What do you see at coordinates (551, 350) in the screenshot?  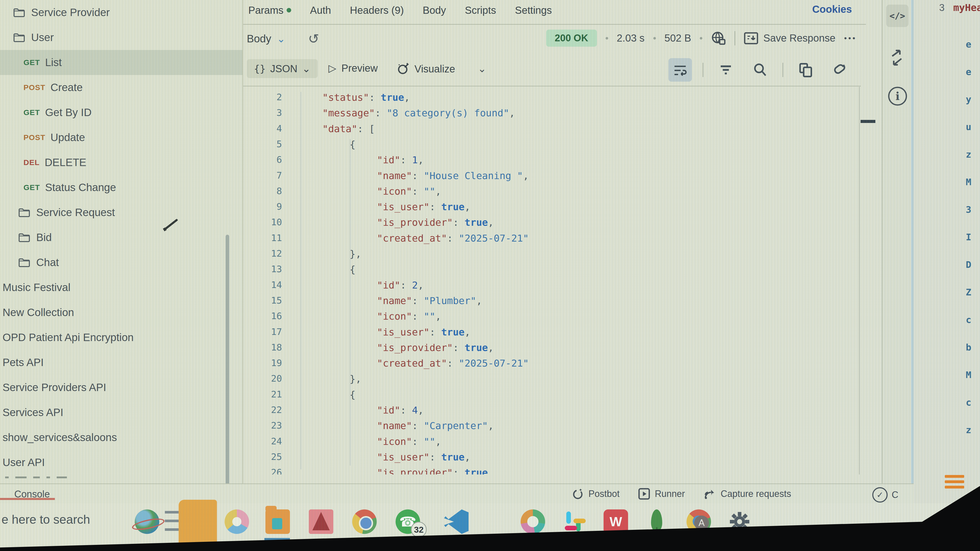 I see `code-line: 18"is_provider": true,` at bounding box center [551, 350].